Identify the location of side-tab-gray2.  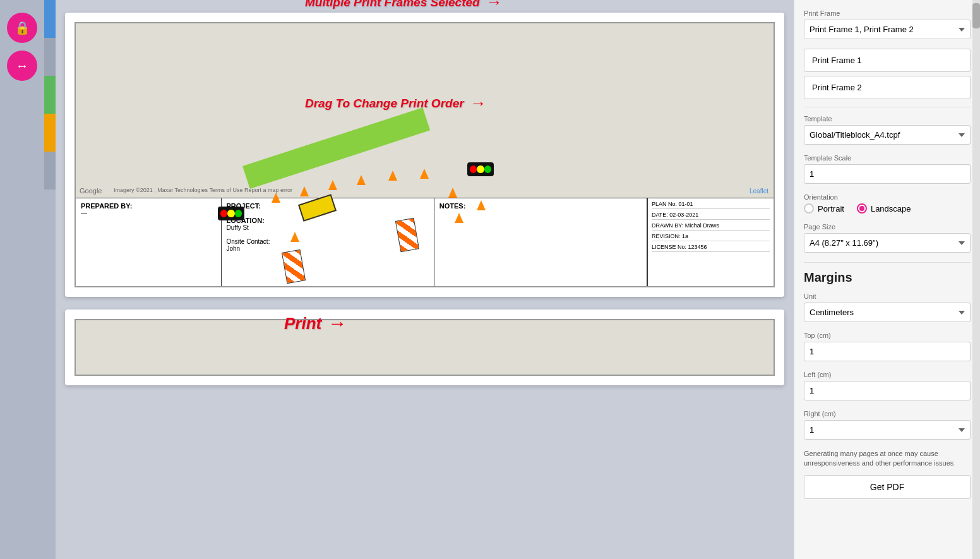
(50, 171).